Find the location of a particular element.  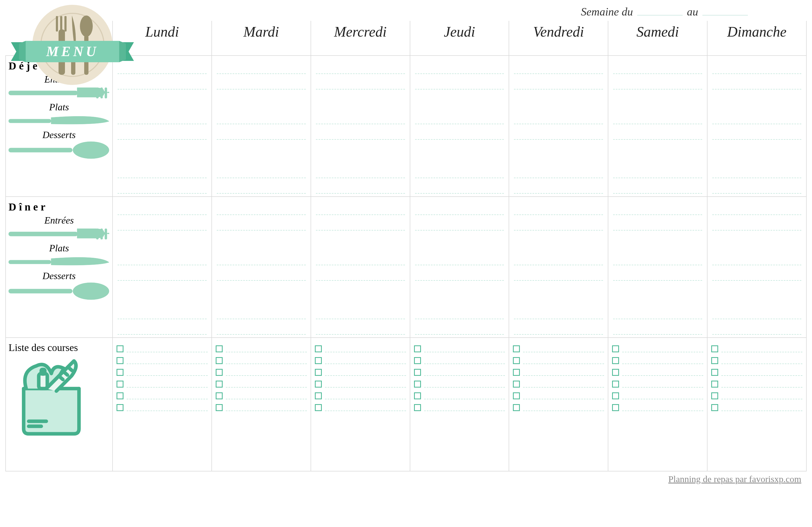

dinner-course-entrees: Entrées is located at coordinates (59, 220).